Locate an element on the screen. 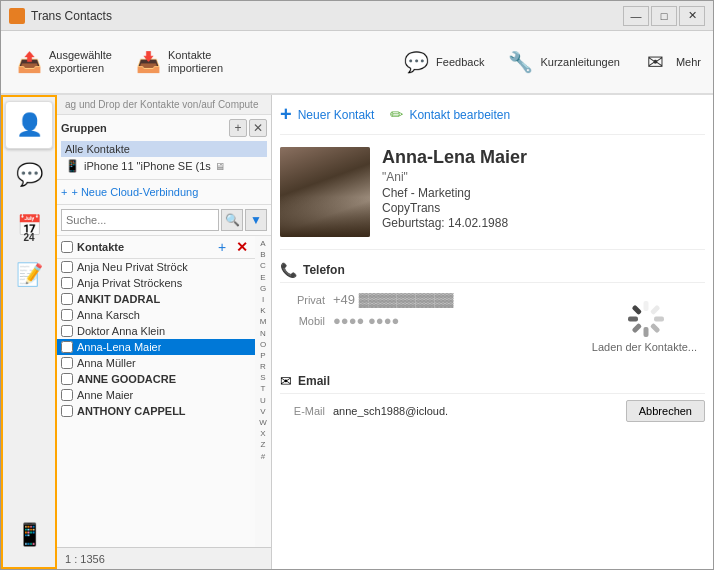 Image resolution: width=714 pixels, height=570 pixels. alpha-t: T is located at coordinates (264, 388).